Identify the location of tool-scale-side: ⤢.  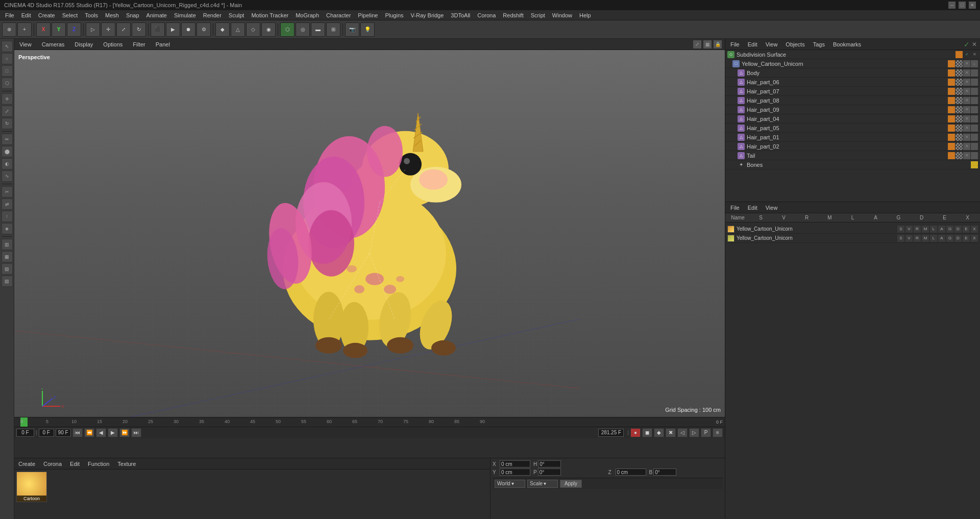
(7, 111).